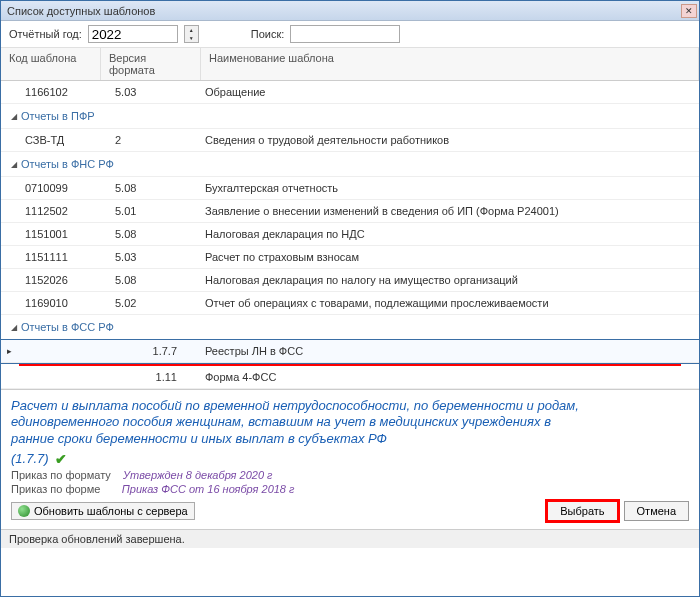  Describe the element at coordinates (103, 511) in the screenshot. I see `update-templates-button: Обновить шаблоны с сервера` at that location.